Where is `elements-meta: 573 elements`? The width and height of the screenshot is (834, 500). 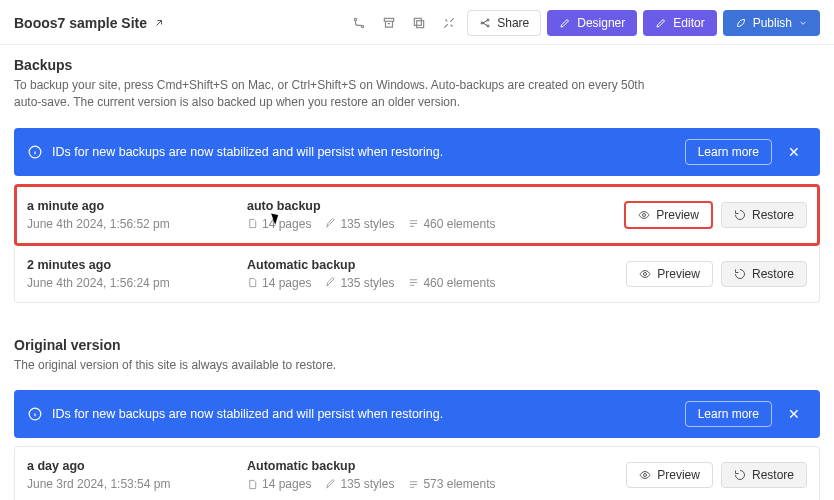
elements-meta: 573 elements is located at coordinates (452, 484).